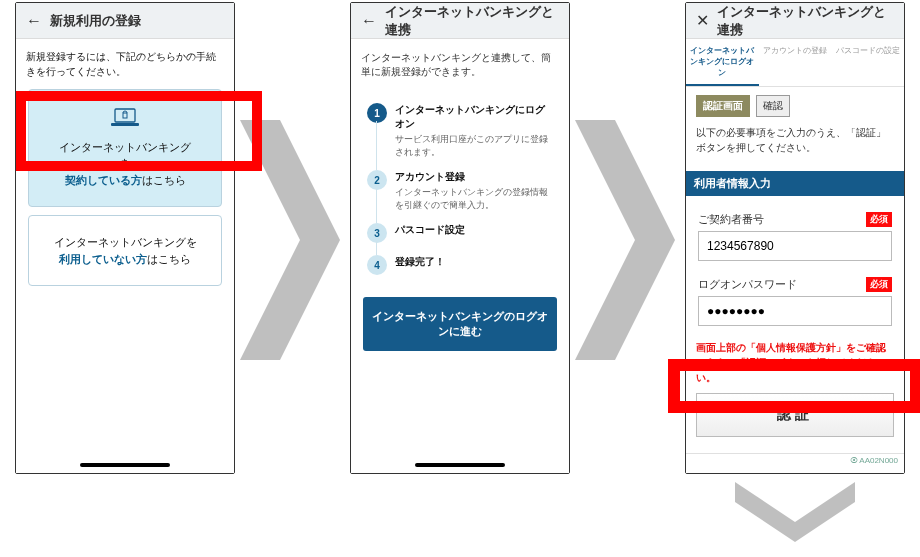 The image size is (920, 557). Describe the element at coordinates (460, 65) in the screenshot. I see `lead-text: インターネットバンキングと連携して、簡単に新規登録ができます。` at that location.